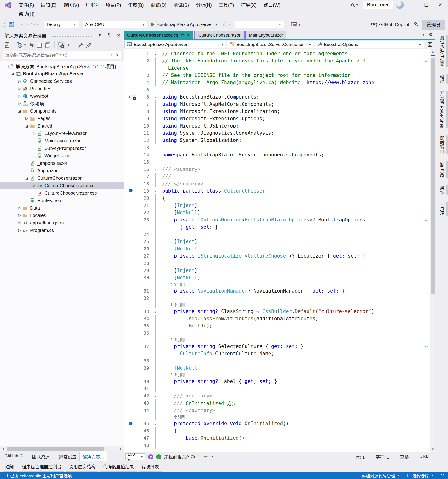 The height and width of the screenshot is (479, 448). I want to click on tree-item: ◢Components, so click(62, 111).